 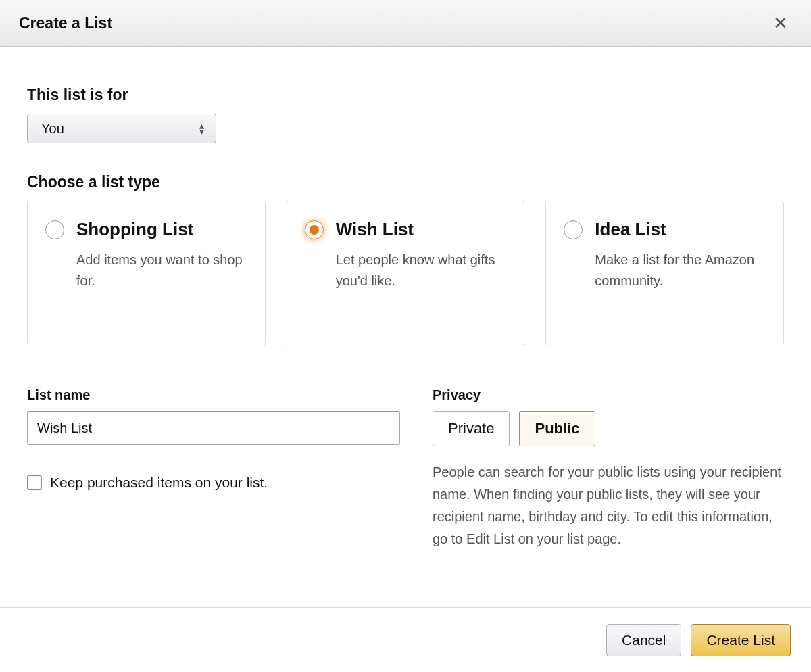 What do you see at coordinates (471, 429) in the screenshot?
I see `privacy-private-button: Private` at bounding box center [471, 429].